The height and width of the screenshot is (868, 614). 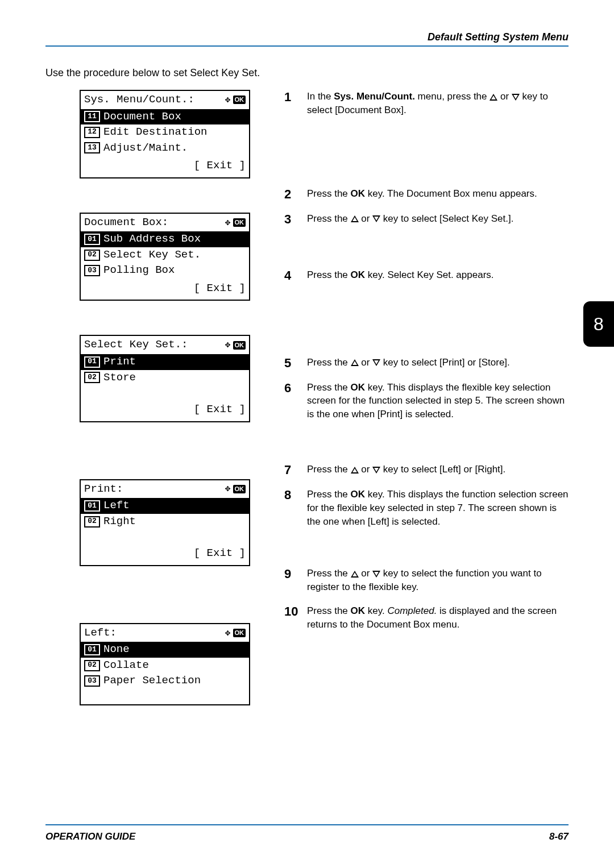 I want to click on step-number: 8, so click(x=296, y=508).